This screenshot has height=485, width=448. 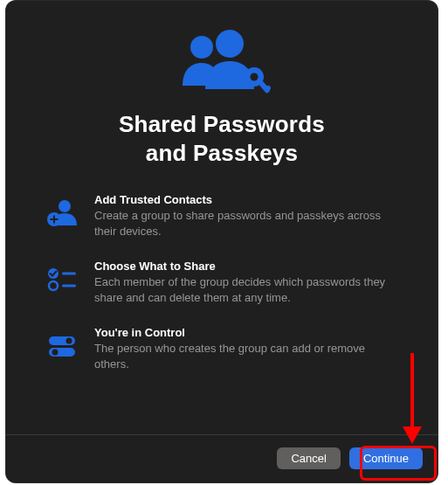 What do you see at coordinates (248, 349) in the screenshot?
I see `feature-text: You're in Control The person who creates…` at bounding box center [248, 349].